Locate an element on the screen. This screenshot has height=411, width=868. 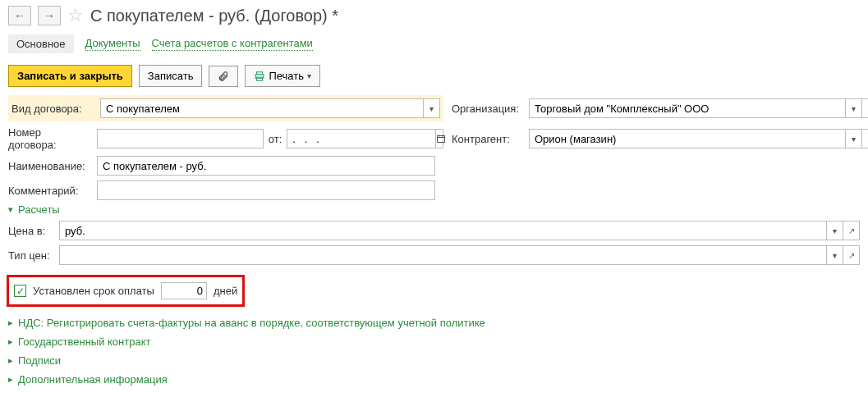
currency-select: ▾ ↗ is located at coordinates (460, 231).